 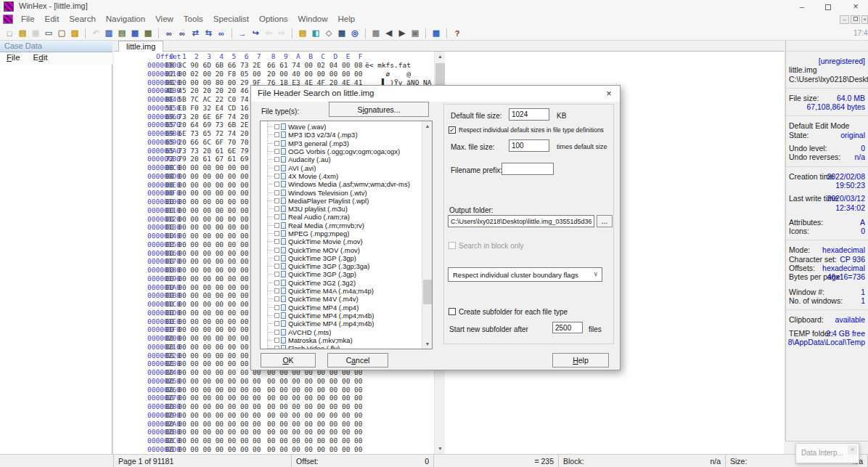 What do you see at coordinates (52, 19) in the screenshot?
I see `menu-edit: Edit` at bounding box center [52, 19].